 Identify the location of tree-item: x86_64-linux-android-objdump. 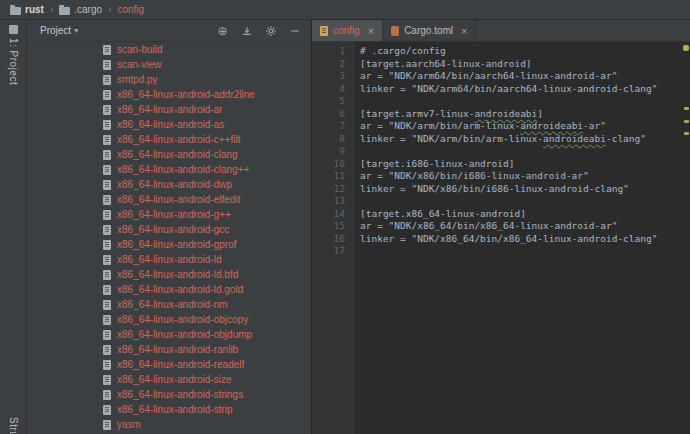
(169, 334).